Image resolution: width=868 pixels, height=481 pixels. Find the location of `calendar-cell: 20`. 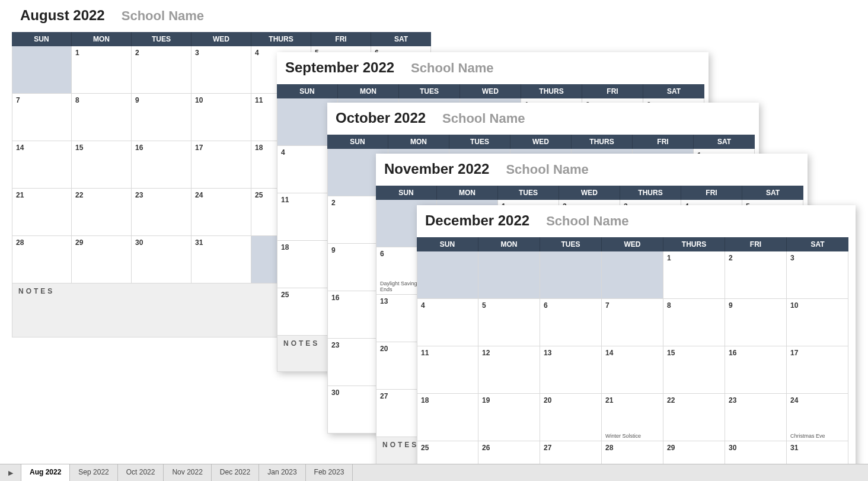

calendar-cell: 20 is located at coordinates (571, 418).